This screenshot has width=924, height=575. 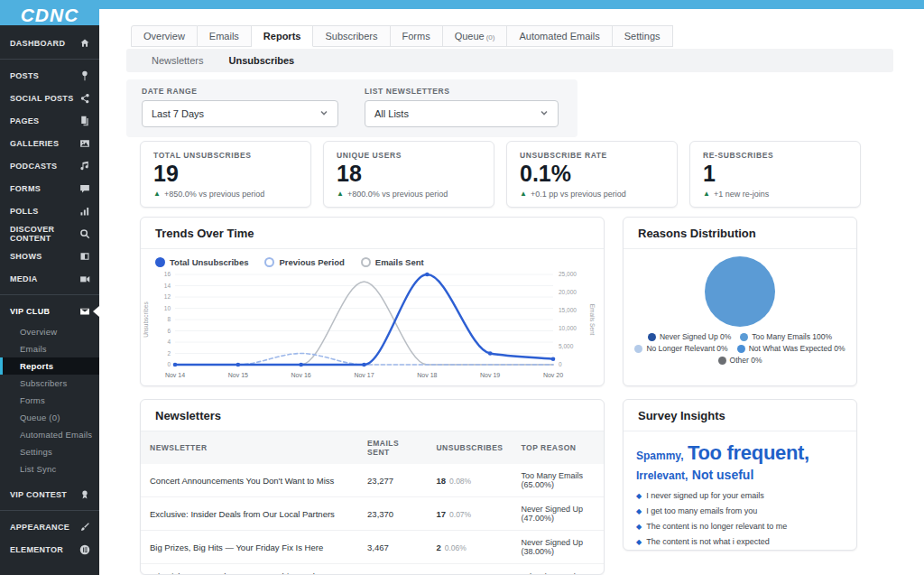 I want to click on award-icon, so click(x=85, y=495).